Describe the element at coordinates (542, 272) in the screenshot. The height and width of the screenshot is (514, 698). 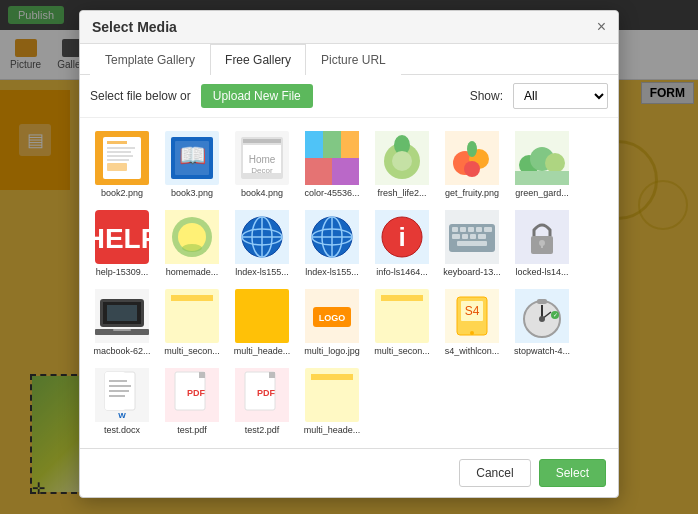
I see `file-name-label: locked-ls14...` at that location.